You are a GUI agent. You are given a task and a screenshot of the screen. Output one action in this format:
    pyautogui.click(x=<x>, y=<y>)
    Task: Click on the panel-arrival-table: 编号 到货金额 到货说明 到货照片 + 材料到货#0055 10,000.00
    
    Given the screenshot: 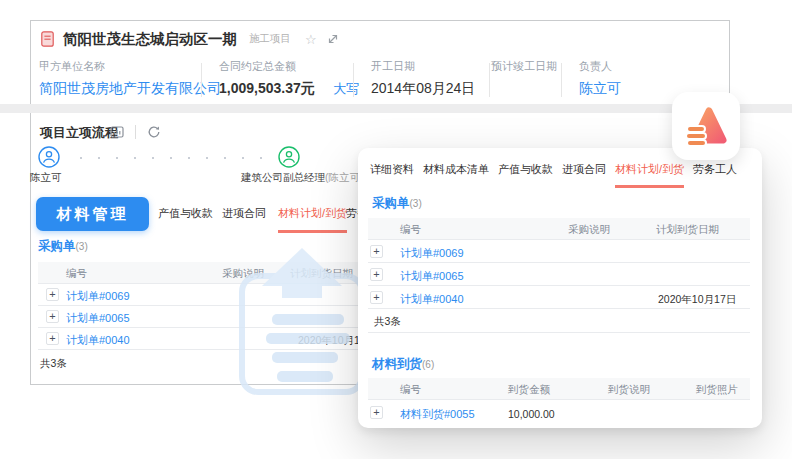 What is the action you would take?
    pyautogui.click(x=559, y=402)
    